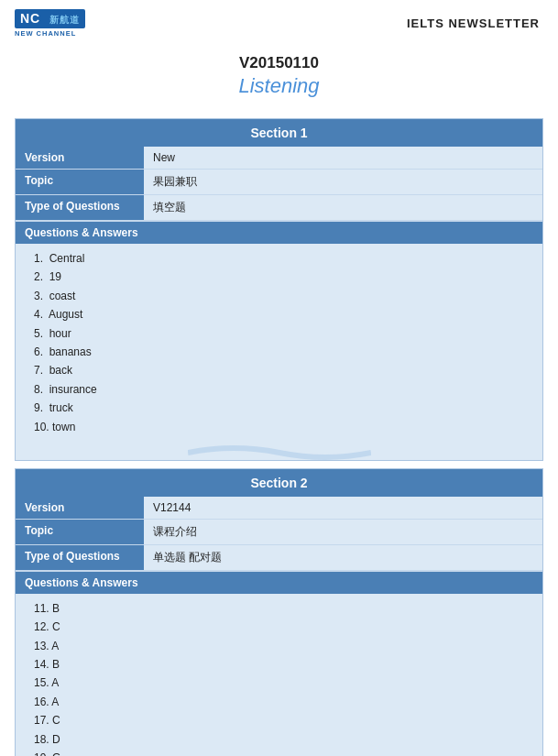 The image size is (558, 756). I want to click on section-2-type-row: Type of Questions 单选题 配对题, so click(279, 558).